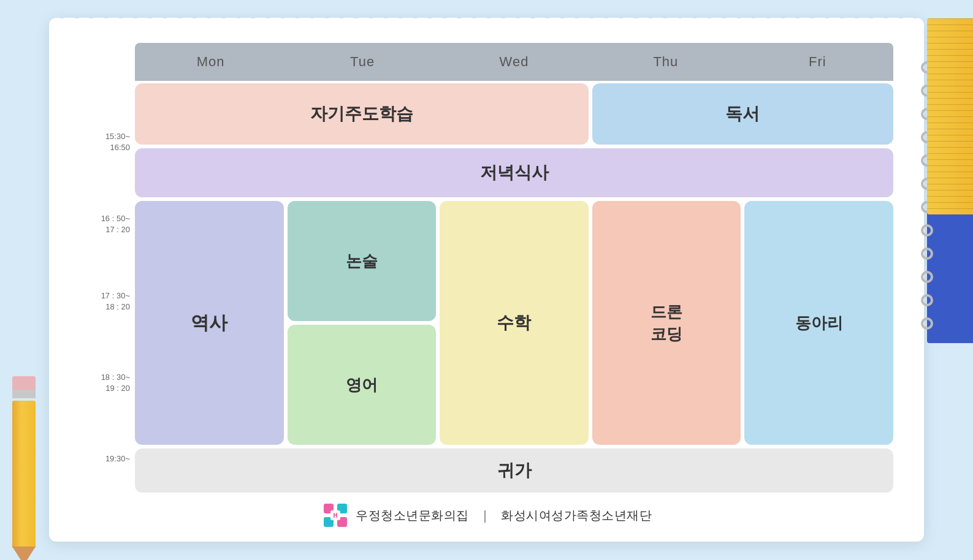  I want to click on cell-tue-wrap: 논술 영어, so click(362, 323).